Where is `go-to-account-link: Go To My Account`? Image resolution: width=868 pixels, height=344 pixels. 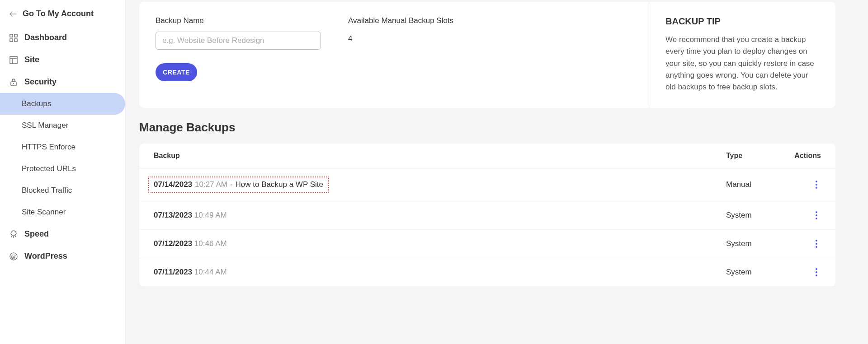
go-to-account-link: Go To My Account is located at coordinates (62, 15).